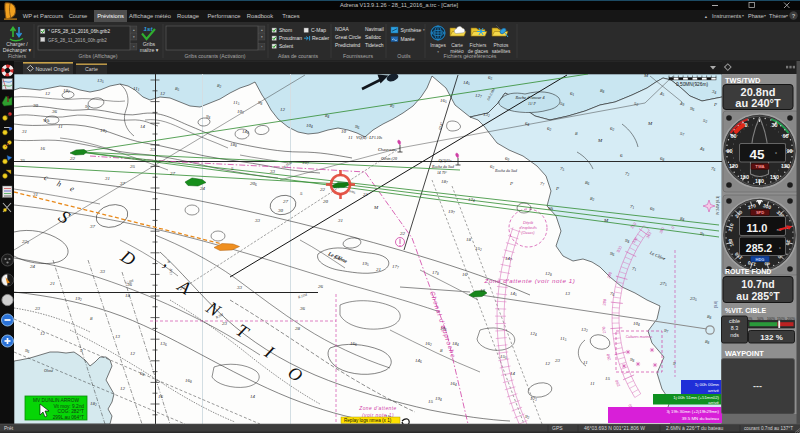 The width and height of the screenshot is (800, 433). Describe the element at coordinates (389, 158) in the screenshot. I see `svg-text: Obstn (20` at that location.